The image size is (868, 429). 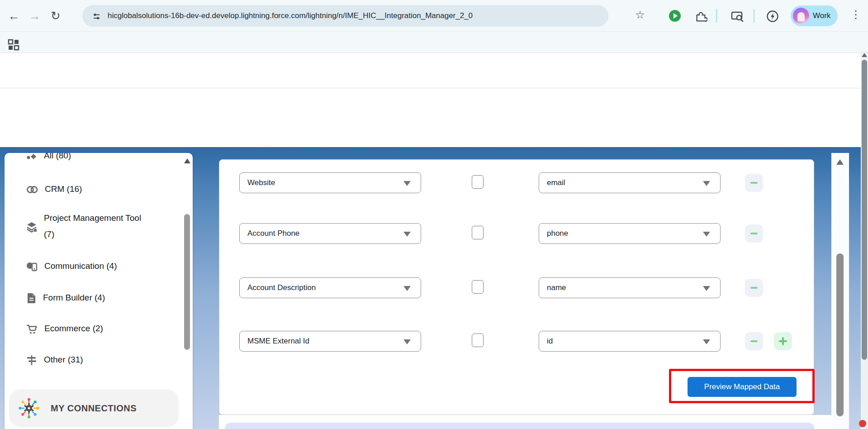 I want to click on mapping-row: MSME External Id id, so click(x=517, y=341).